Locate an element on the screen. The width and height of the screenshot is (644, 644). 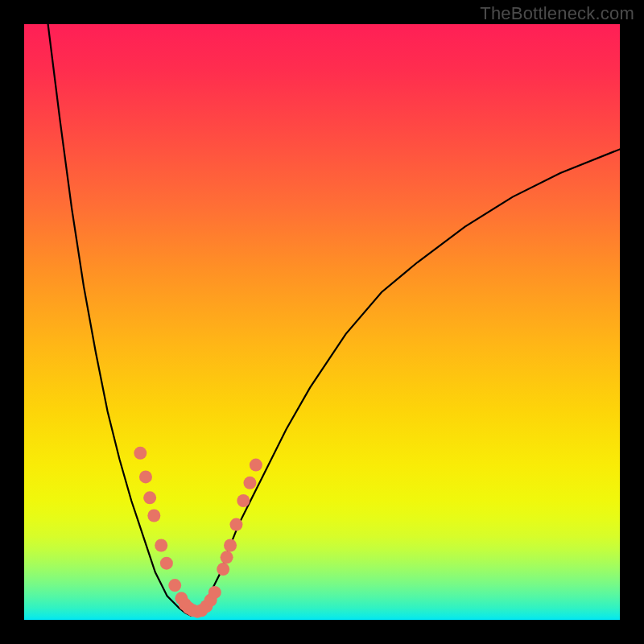
sample-points-right is located at coordinates (229, 538).